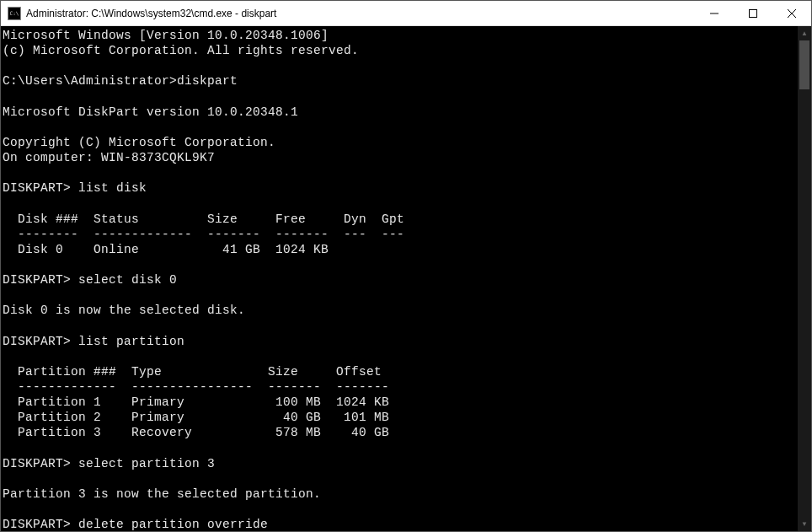 The width and height of the screenshot is (812, 532). I want to click on diskpart-msg: Partition 3 is now the selected partitio…, so click(162, 494).